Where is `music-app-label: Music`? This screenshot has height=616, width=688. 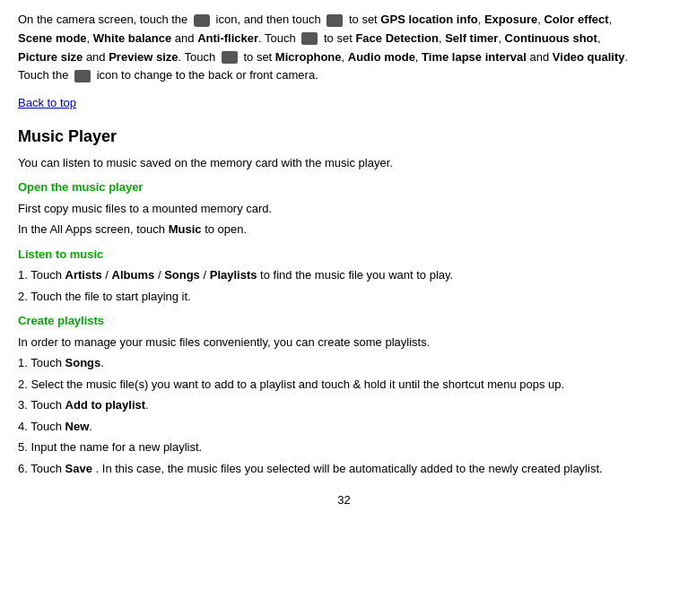 music-app-label: Music is located at coordinates (185, 230).